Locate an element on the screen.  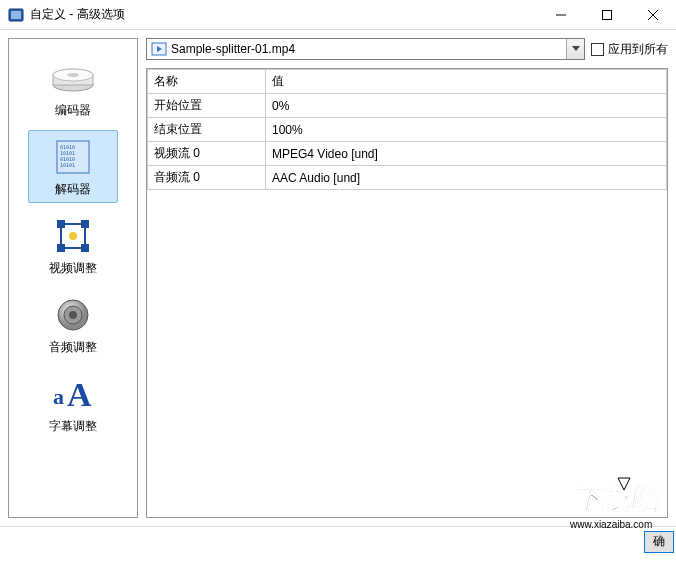
cell-value: AAC Audio [und] is located at coordinates (466, 178).